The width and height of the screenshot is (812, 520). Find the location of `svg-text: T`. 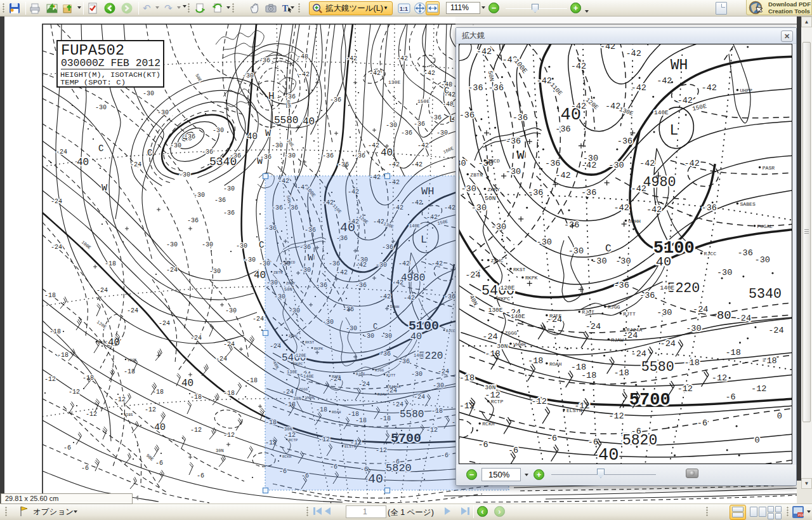

svg-text: T is located at coordinates (285, 8).